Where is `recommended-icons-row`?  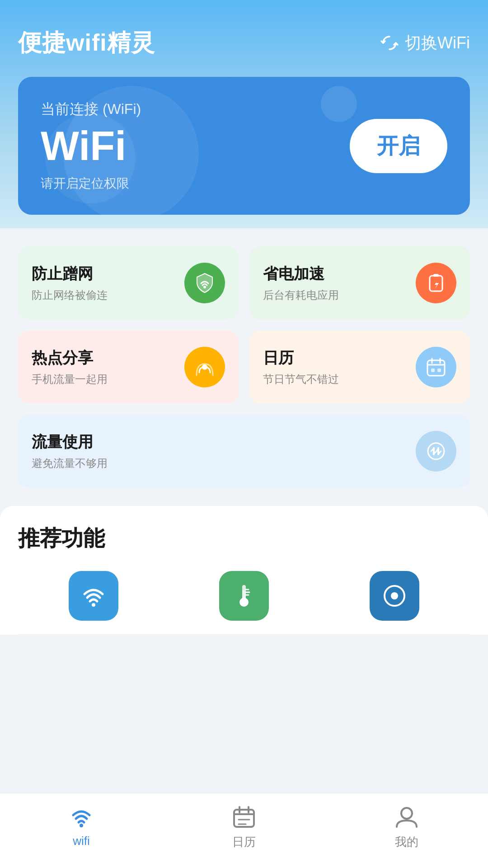 recommended-icons-row is located at coordinates (244, 603).